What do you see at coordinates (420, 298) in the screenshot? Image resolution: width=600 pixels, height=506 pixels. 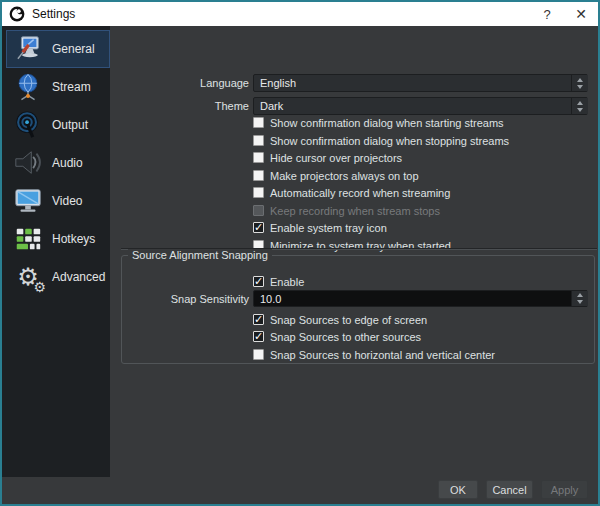 I see `snap-sensitivity-input` at bounding box center [420, 298].